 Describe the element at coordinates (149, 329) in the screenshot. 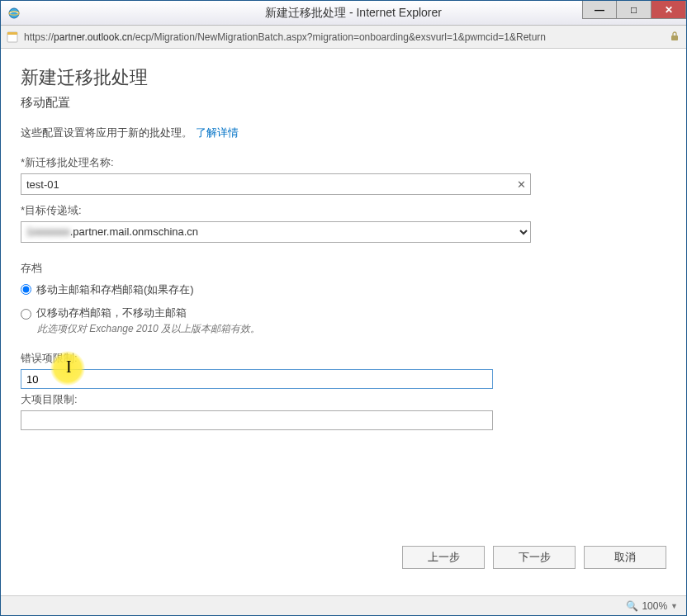

I see `radio-2-note: 此选项仅对 Exchange 2010 及以上版本邮箱有效。` at that location.